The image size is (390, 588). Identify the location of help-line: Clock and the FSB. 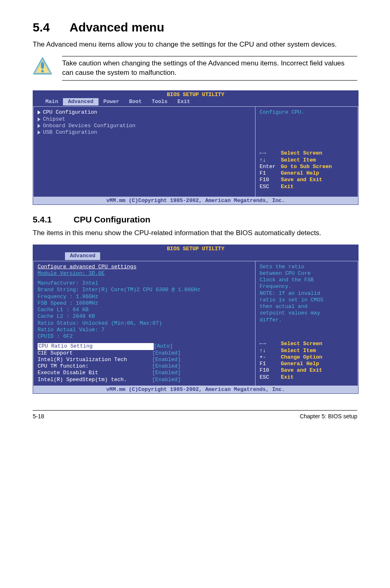
(307, 280).